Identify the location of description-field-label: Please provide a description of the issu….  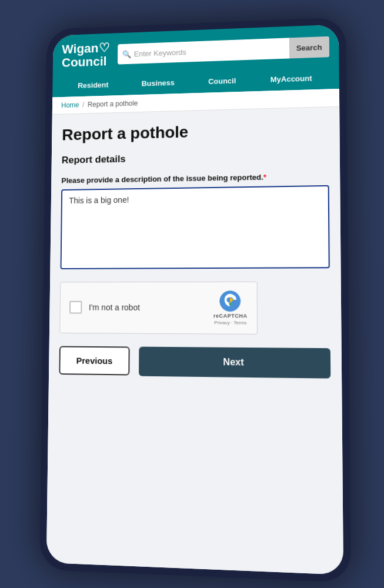
(195, 179).